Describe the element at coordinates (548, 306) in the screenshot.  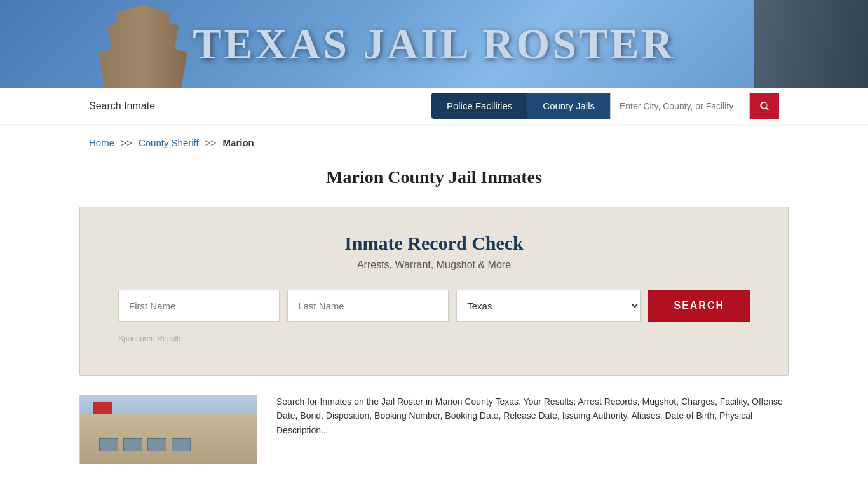
I see `state-select: AlabamaAlaskaArizonaArkansasCaliforniaCo…` at that location.